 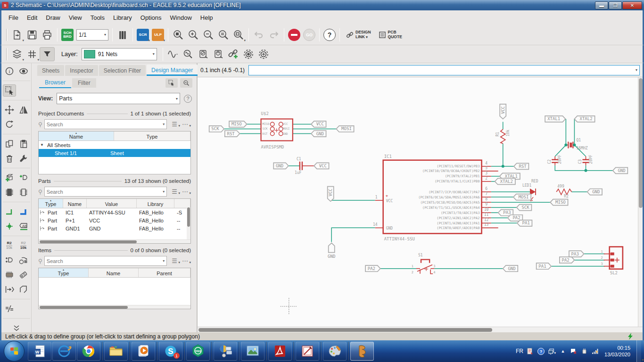 What do you see at coordinates (188, 54) in the screenshot?
I see `probe-button` at bounding box center [188, 54].